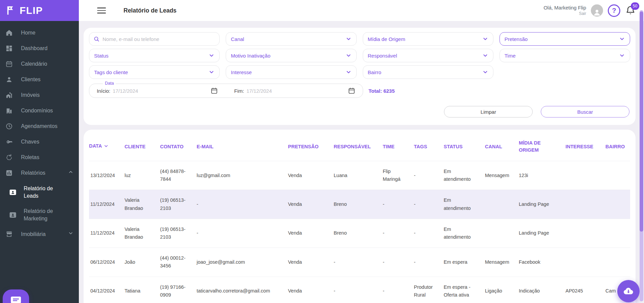 The height and width of the screenshot is (303, 644). Describe the element at coordinates (429, 146) in the screenshot. I see `column-header: TAGS` at that location.